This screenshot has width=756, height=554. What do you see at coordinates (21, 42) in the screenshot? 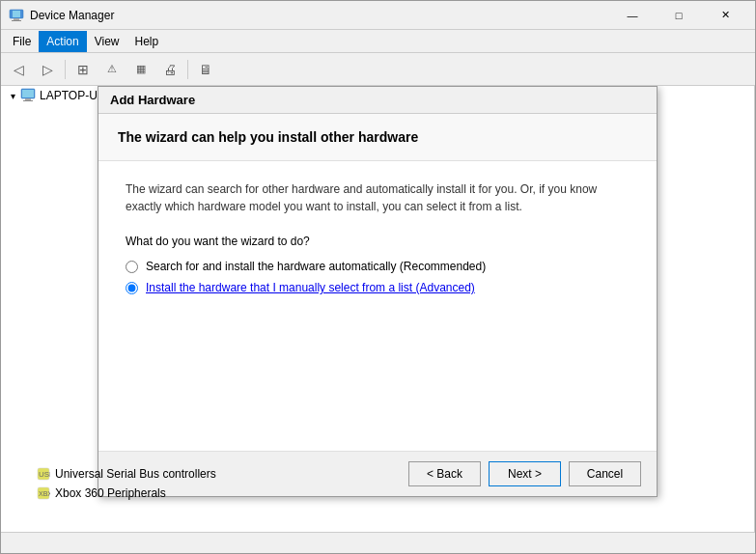
I see `menu-file: File` at bounding box center [21, 42].